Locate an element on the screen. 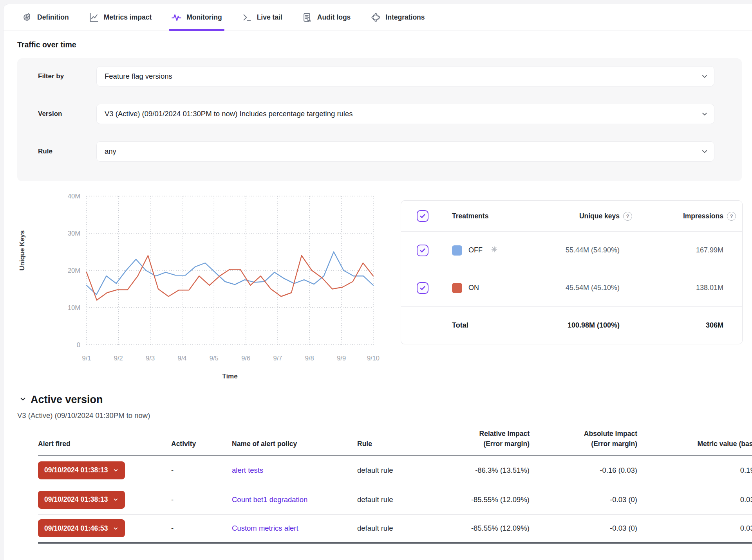  absolute-impact-header: Absolute Impact(Error margin) is located at coordinates (584, 439).